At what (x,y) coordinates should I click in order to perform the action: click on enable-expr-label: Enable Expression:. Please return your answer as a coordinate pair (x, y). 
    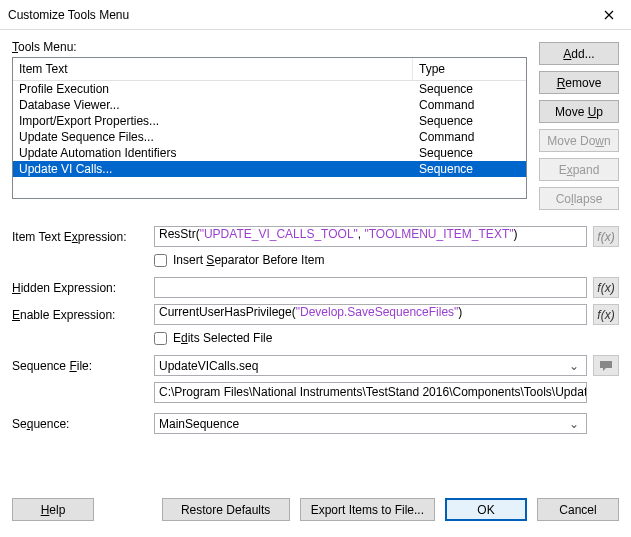
    Looking at the image, I should click on (83, 315).